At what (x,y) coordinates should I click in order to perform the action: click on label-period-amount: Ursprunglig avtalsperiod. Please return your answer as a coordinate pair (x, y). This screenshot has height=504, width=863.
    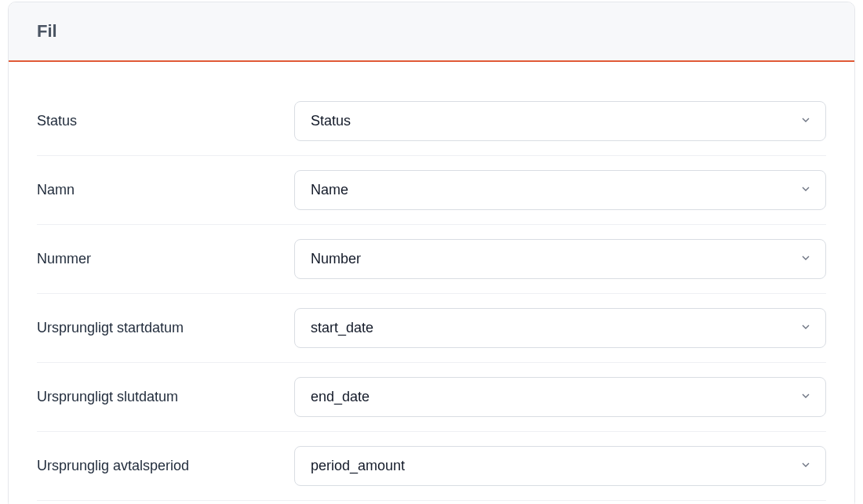
    Looking at the image, I should click on (166, 466).